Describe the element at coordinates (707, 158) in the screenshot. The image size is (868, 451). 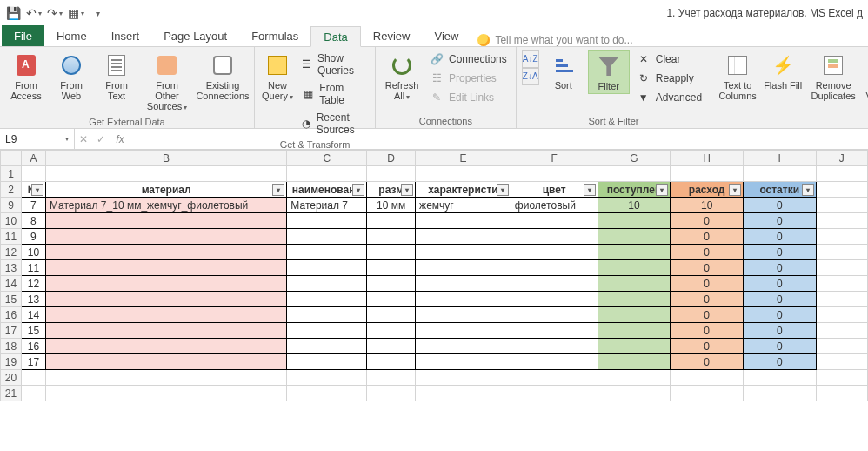
I see `col-header: H` at that location.